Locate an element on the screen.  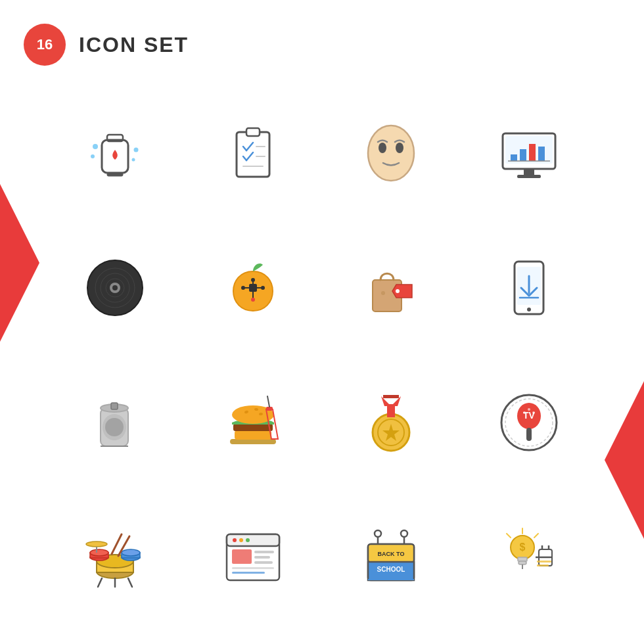
icon-vinyl is located at coordinates (115, 288).